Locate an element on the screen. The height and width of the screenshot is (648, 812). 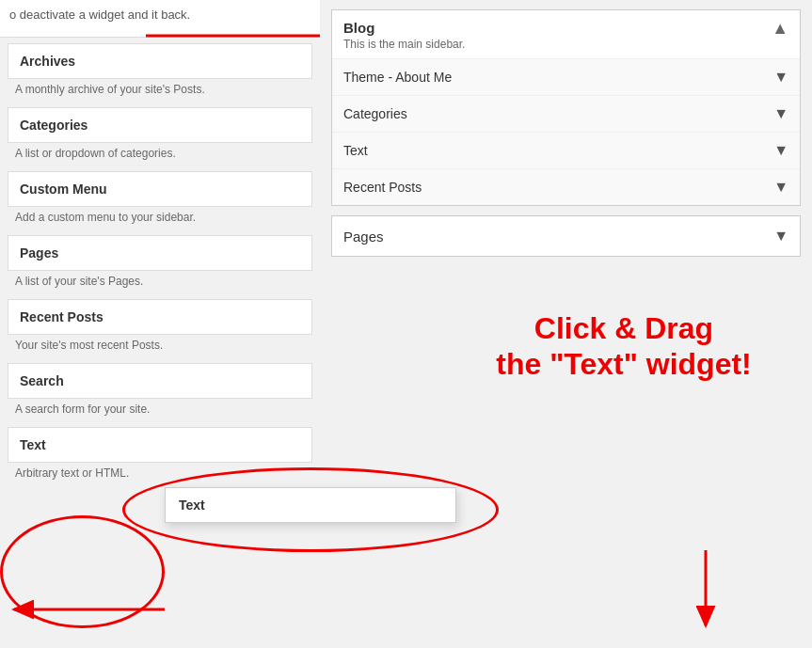
widget-recent-posts: Recent Posts Your site's most recent Pos… is located at coordinates (160, 328).